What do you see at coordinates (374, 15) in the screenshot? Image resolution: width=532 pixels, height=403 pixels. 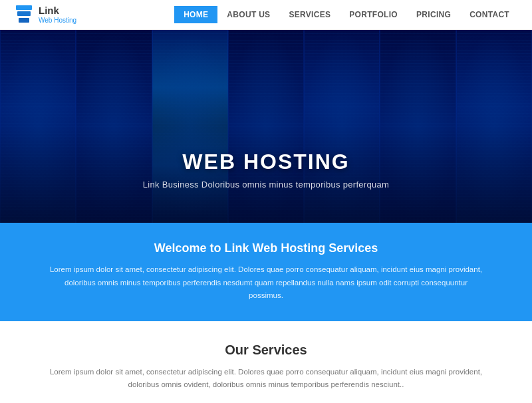 I see `nav-portfolio: PORTFOLIO` at bounding box center [374, 15].